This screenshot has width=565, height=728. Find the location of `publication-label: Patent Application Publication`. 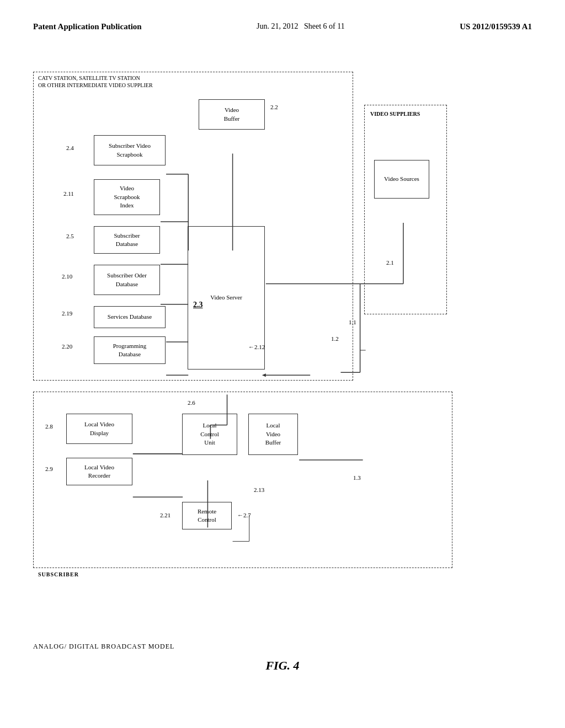

publication-label: Patent Application Publication is located at coordinates (87, 26).